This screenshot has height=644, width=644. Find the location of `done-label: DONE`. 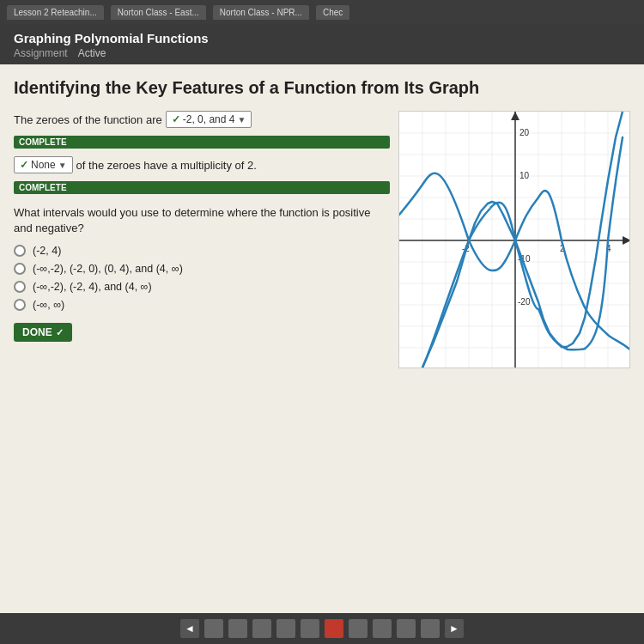

done-label: DONE is located at coordinates (38, 332).